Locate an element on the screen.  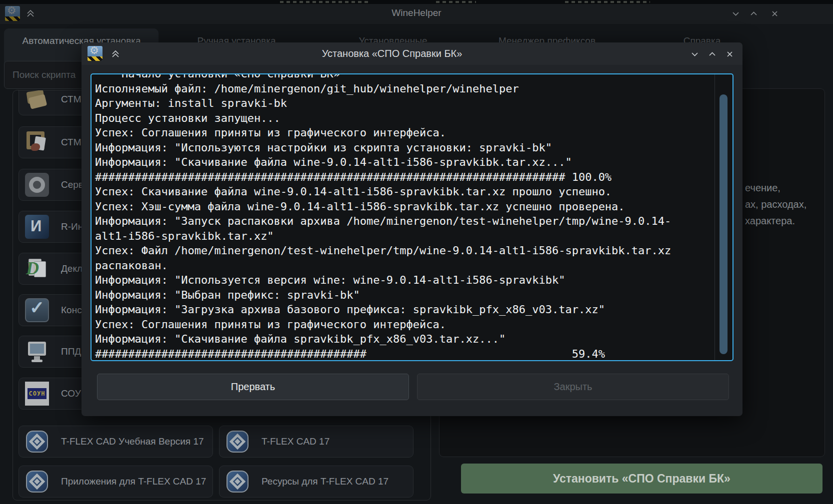
script-label: T-FLEX CAD Учебная Версия 17 is located at coordinates (132, 442).